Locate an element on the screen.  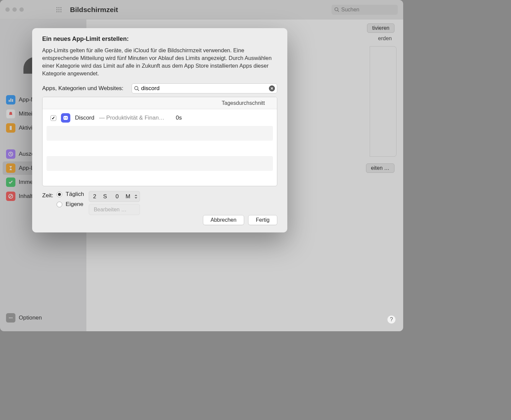
edit-custom-button: Bearbeiten … is located at coordinates (115, 210).